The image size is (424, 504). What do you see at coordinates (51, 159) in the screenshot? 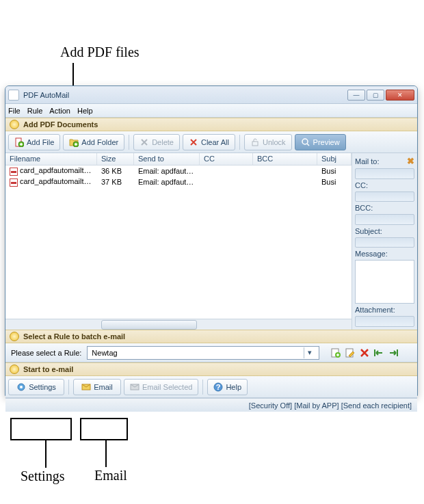
I see `col-filename: Filename` at bounding box center [51, 159].